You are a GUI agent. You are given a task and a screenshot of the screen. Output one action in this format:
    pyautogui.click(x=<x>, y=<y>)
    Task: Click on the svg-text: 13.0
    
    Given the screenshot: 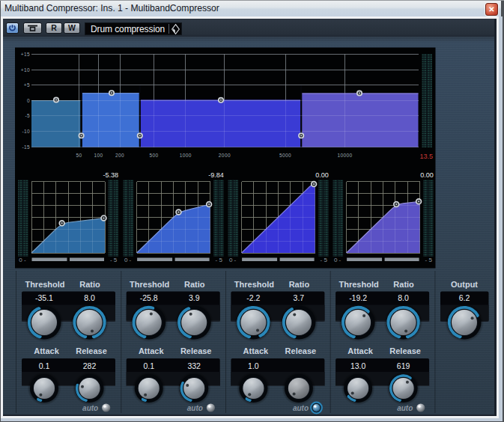 What is the action you would take?
    pyautogui.click(x=358, y=366)
    